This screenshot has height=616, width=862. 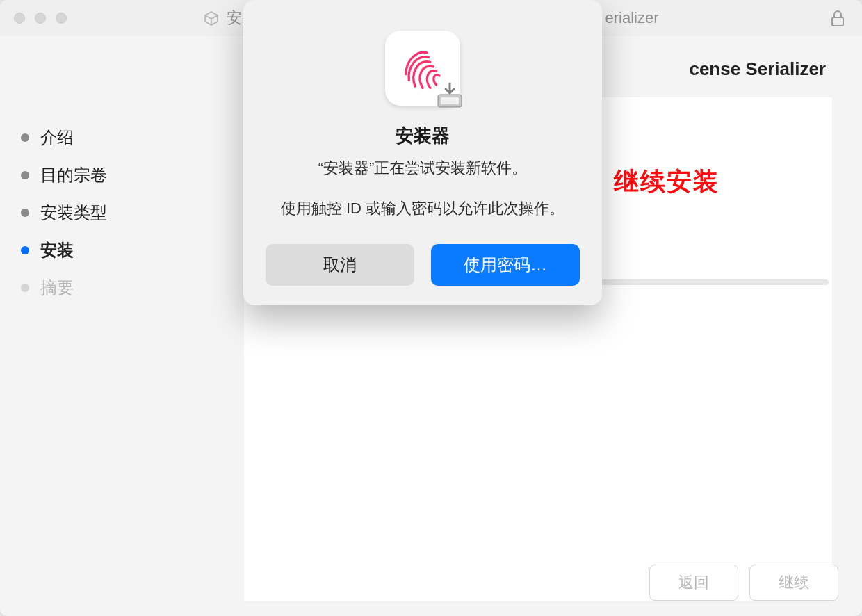 What do you see at coordinates (122, 213) in the screenshot?
I see `sidebar-step-install-type: 安装类型` at bounding box center [122, 213].